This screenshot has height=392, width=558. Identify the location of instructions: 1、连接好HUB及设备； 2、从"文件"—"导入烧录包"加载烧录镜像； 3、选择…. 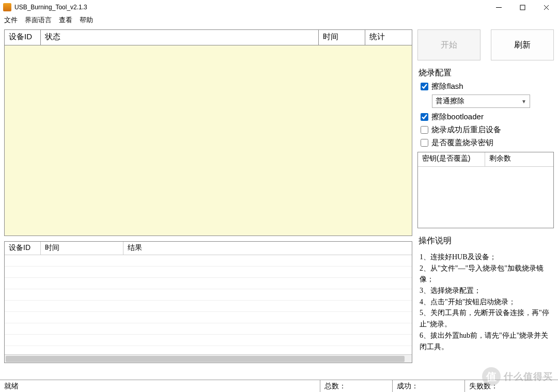
(486, 302).